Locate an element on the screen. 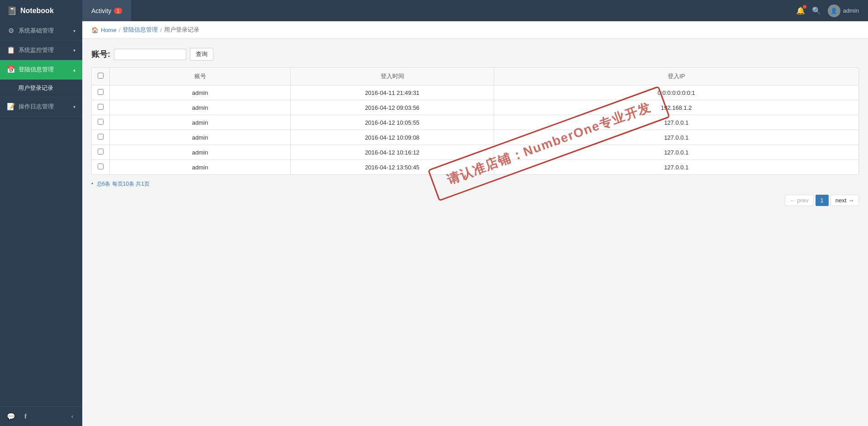  breadcrumb-level1: 登陆信息管理 is located at coordinates (140, 30).